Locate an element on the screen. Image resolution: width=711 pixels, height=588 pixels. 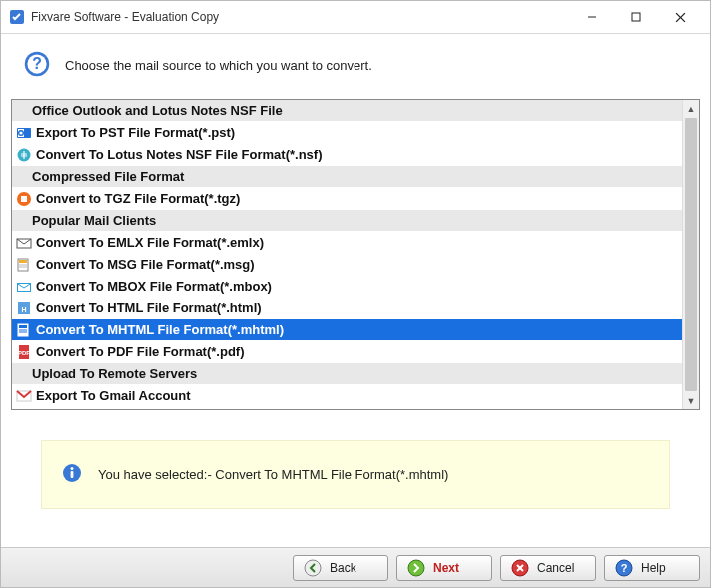
cancel-label: Cancel is located at coordinates (561, 568).